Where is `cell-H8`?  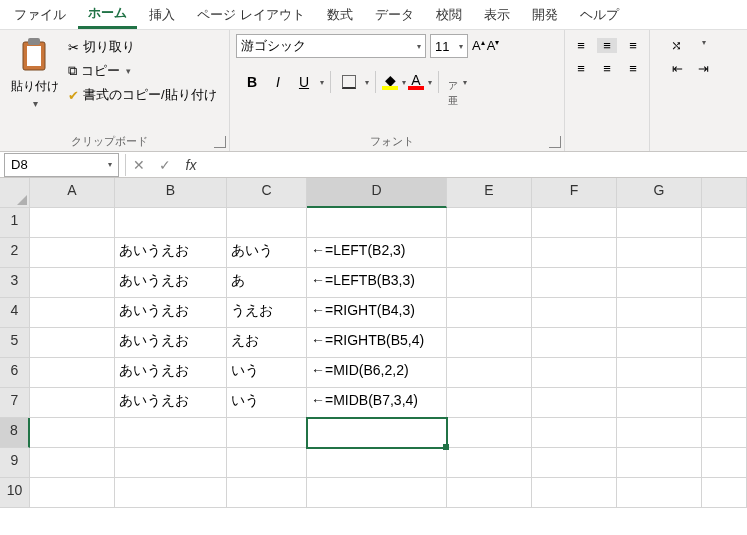
cell-H8 is located at coordinates (724, 433).